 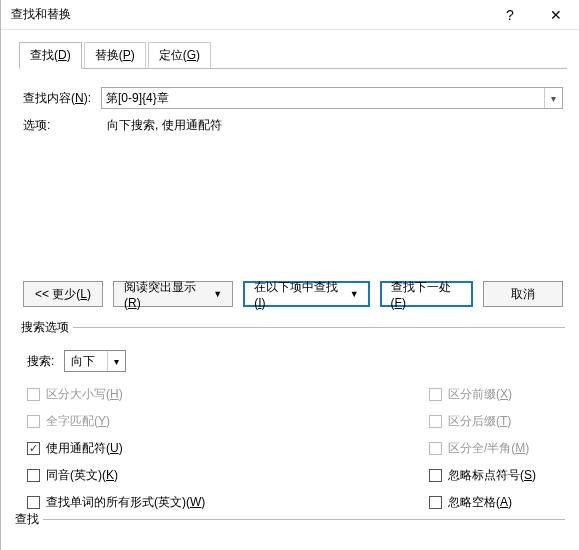 What do you see at coordinates (59, 98) in the screenshot?
I see `find-label: 查找内容(N):` at bounding box center [59, 98].